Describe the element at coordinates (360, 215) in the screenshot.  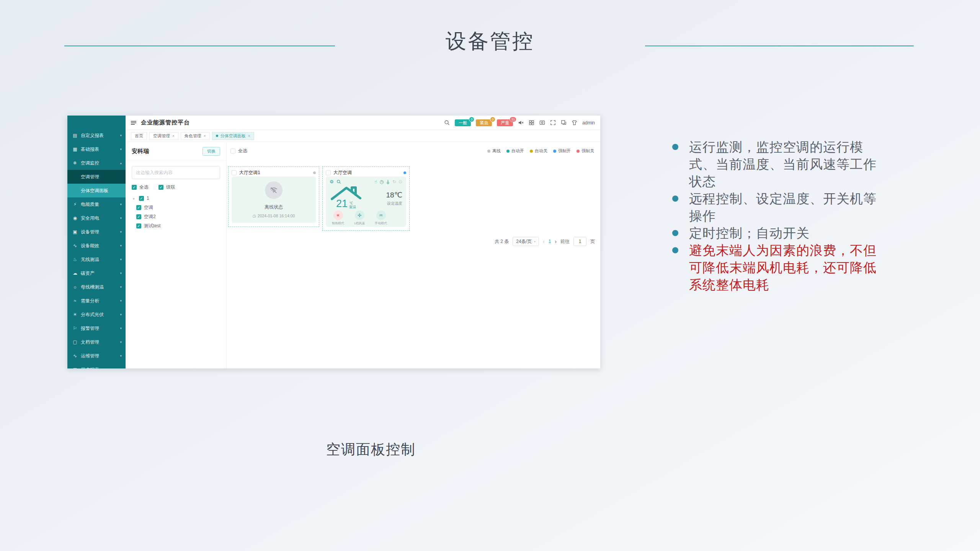
I see `fan-speed-icon: ✣` at that location.